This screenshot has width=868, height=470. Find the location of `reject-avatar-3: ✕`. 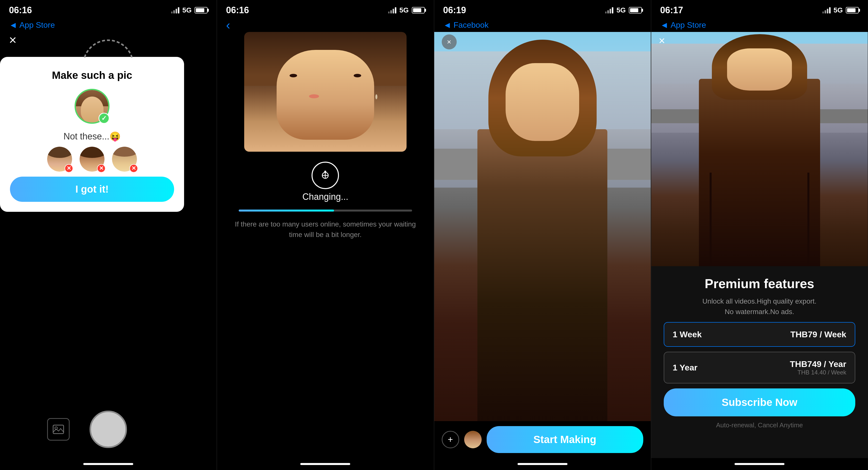

reject-avatar-3: ✕ is located at coordinates (124, 159).